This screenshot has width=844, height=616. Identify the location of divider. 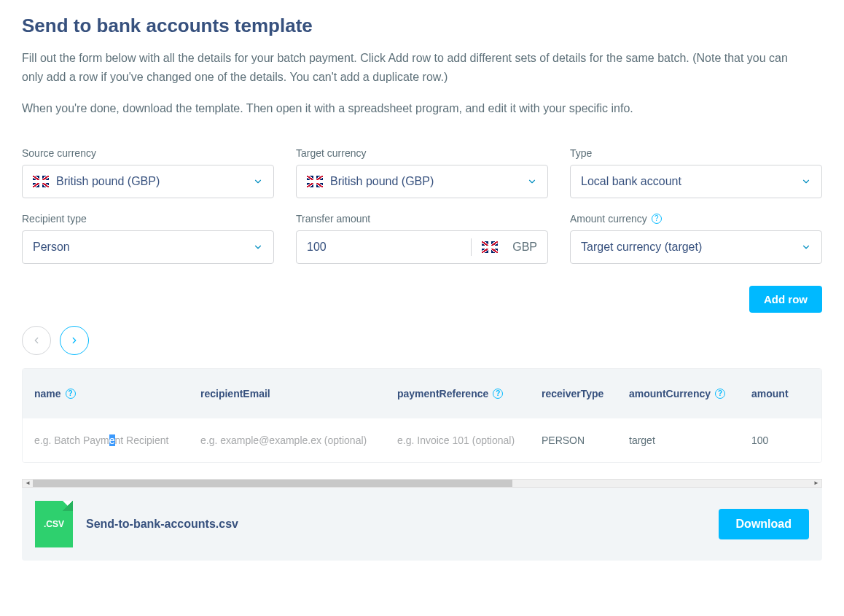
(471, 247).